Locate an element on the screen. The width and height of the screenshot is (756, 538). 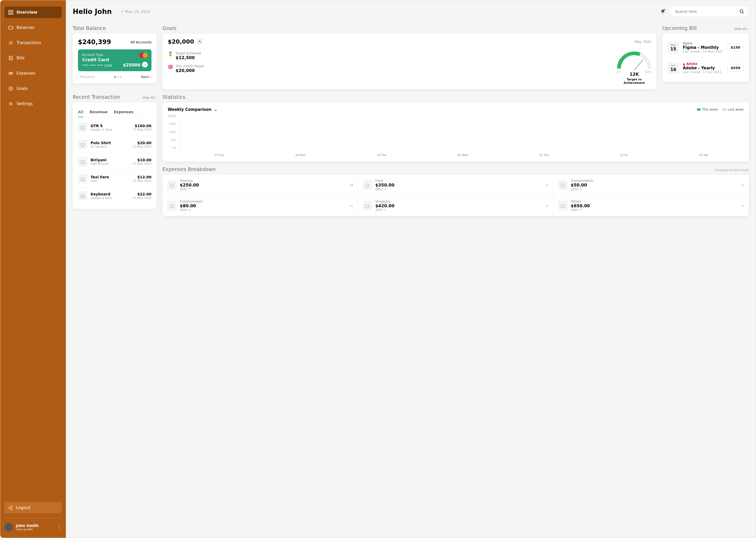
bill-item: May15 Figma Figma - Monthly Last Charge … is located at coordinates (706, 47).